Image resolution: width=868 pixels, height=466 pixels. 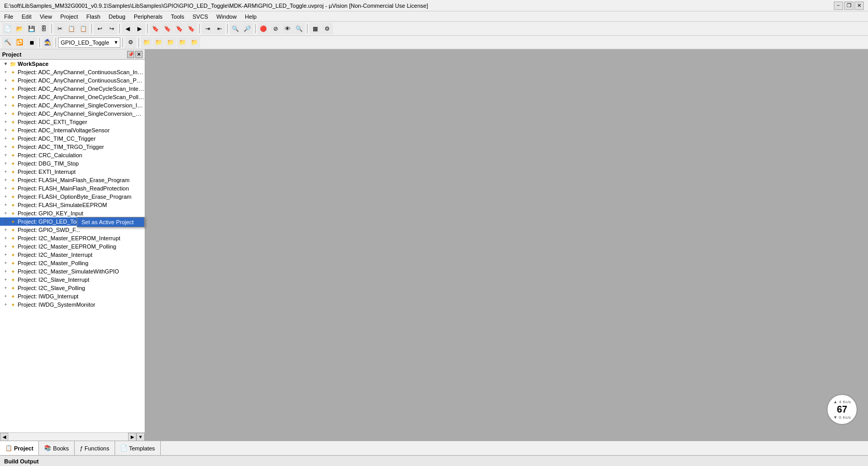 What do you see at coordinates (95, 448) in the screenshot?
I see `bottom-tab-functions: ƒFunctions` at bounding box center [95, 448].